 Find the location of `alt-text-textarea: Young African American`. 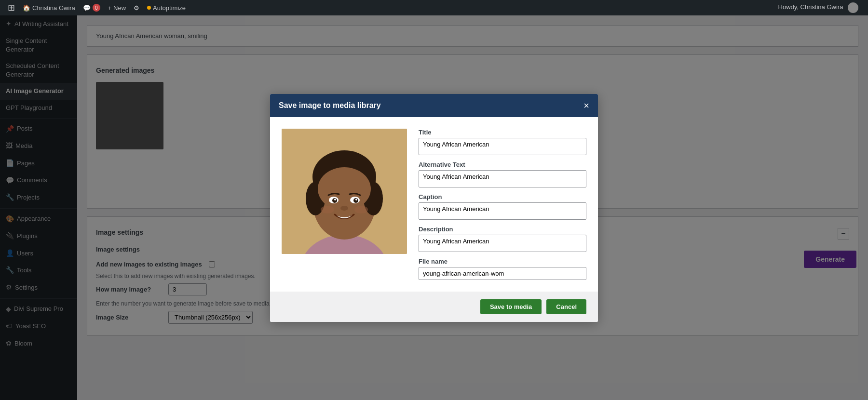

alt-text-textarea: Young African American is located at coordinates (502, 179).